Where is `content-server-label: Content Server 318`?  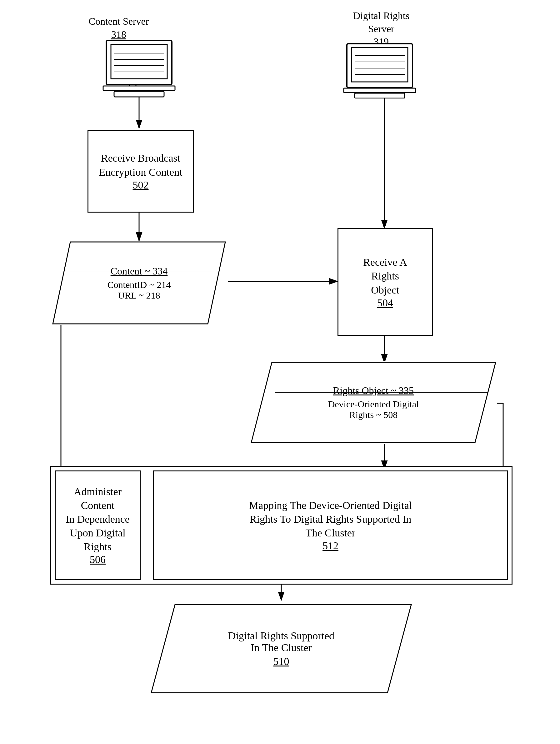 content-server-label: Content Server 318 is located at coordinates (119, 28).